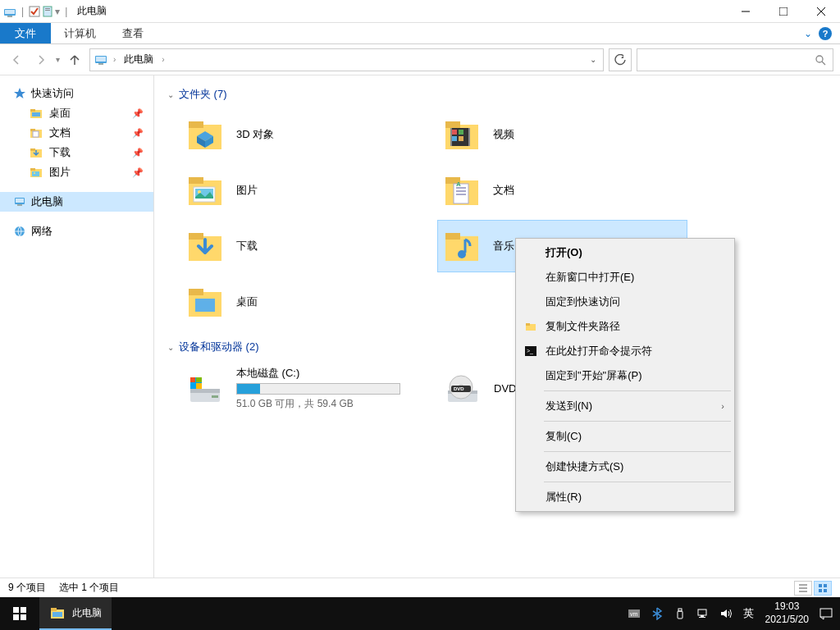  I want to click on sidebar-this-pc: 此电脑, so click(77, 202).